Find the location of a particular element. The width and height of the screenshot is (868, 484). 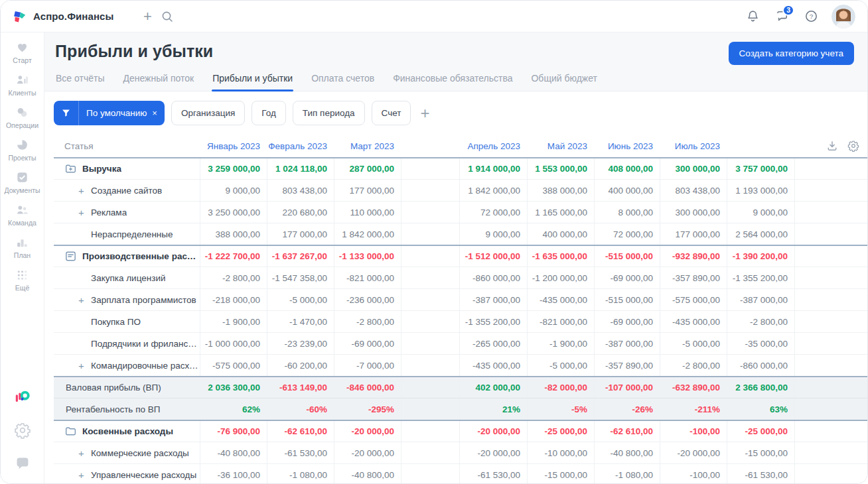

sidebar-item-documents: Документы is located at coordinates (23, 182).